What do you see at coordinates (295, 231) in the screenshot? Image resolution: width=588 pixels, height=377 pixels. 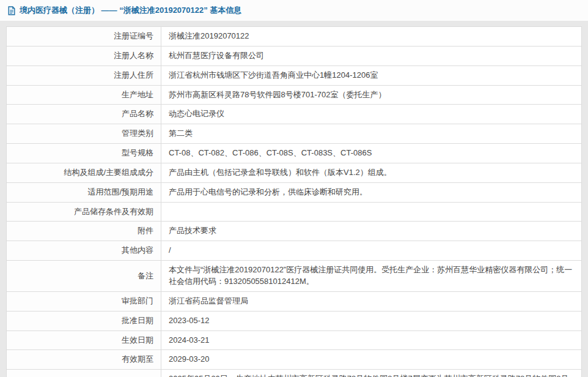 I see `table-row: 附件 产品技术要求` at bounding box center [295, 231].